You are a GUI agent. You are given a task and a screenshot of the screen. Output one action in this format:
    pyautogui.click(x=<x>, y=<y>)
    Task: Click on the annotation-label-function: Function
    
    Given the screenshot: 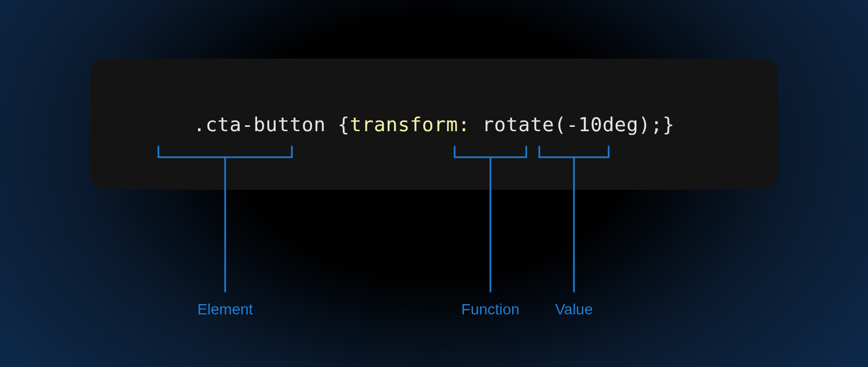 What is the action you would take?
    pyautogui.click(x=490, y=310)
    